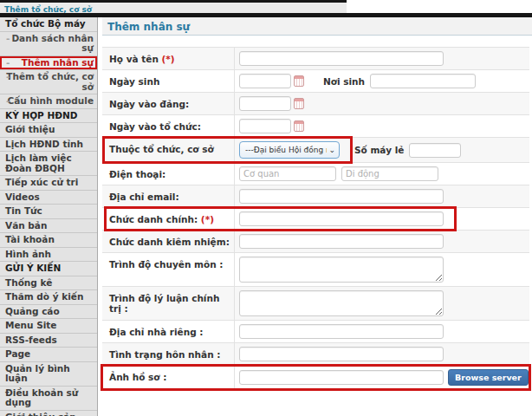  What do you see at coordinates (382, 354) in the screenshot?
I see `tinh-trang-hon-nhan-content` at bounding box center [382, 354].